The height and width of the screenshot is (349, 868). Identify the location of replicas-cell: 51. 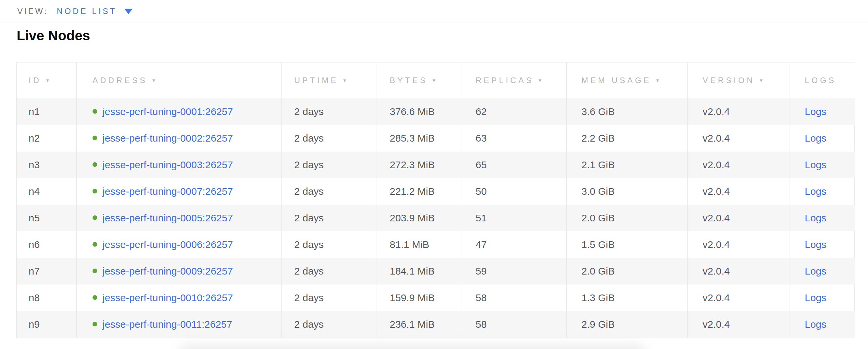
(514, 218).